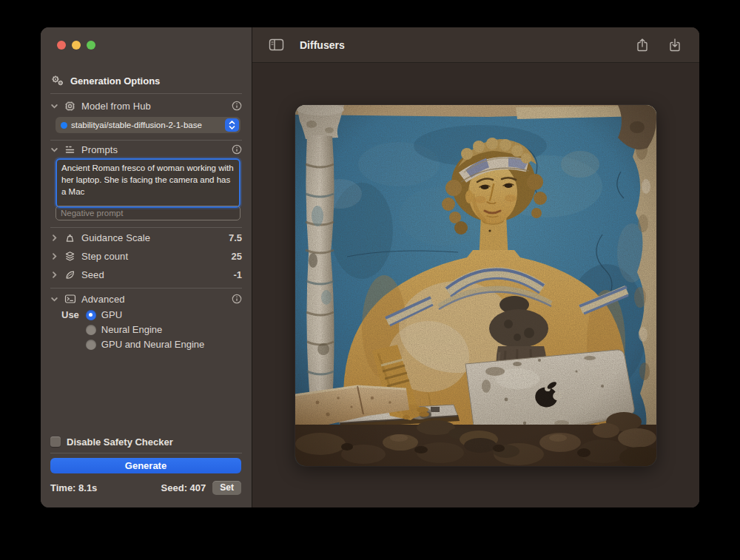  Describe the element at coordinates (145, 345) in the screenshot. I see `radio-option-gpu-and-neural-engine: GPU and Neural Engine` at that location.